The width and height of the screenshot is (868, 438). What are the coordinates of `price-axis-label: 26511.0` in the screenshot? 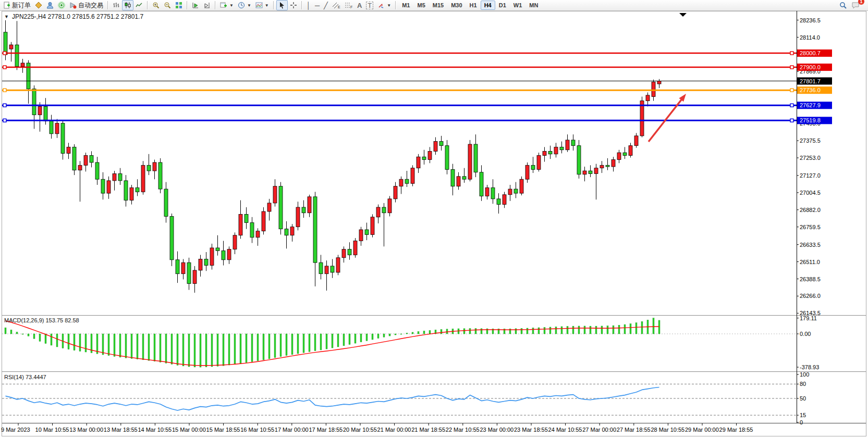 It's located at (810, 262).